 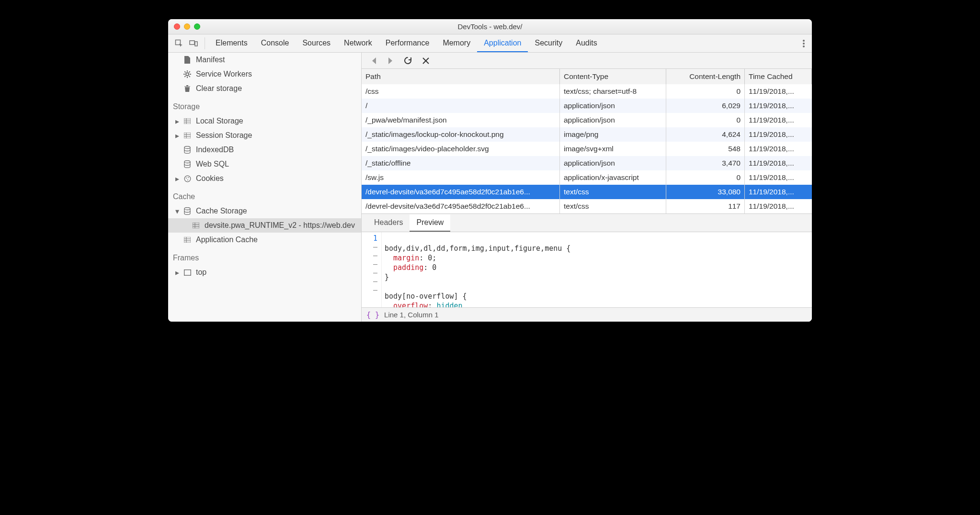 What do you see at coordinates (177, 136) in the screenshot?
I see `expand-arrow-icon: ▸` at bounding box center [177, 136].